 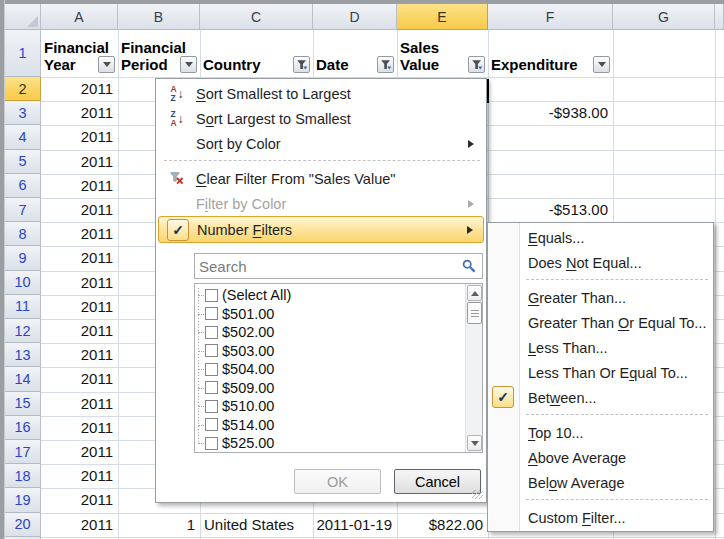 I want to click on row-header-10: 10, so click(x=23, y=283).